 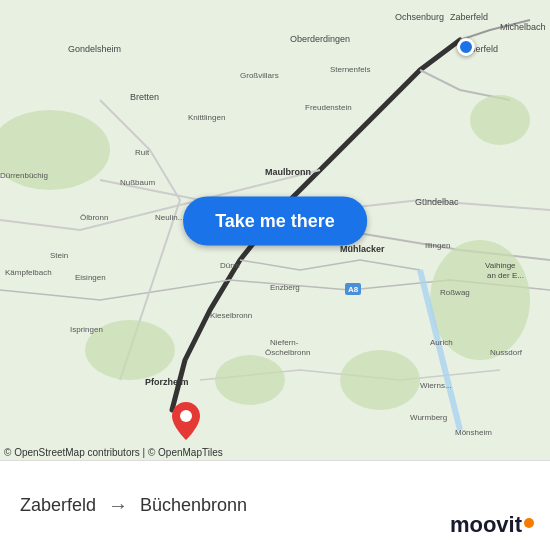 I want to click on svg-text: Niefern-, so click(x=284, y=342).